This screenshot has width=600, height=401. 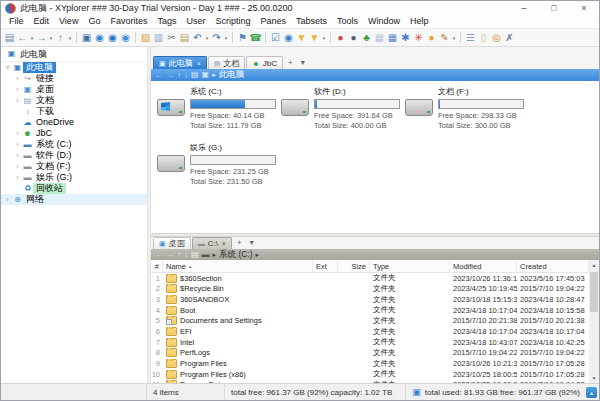 What do you see at coordinates (340, 38) in the screenshot?
I see `tag-icon: ●` at bounding box center [340, 38].